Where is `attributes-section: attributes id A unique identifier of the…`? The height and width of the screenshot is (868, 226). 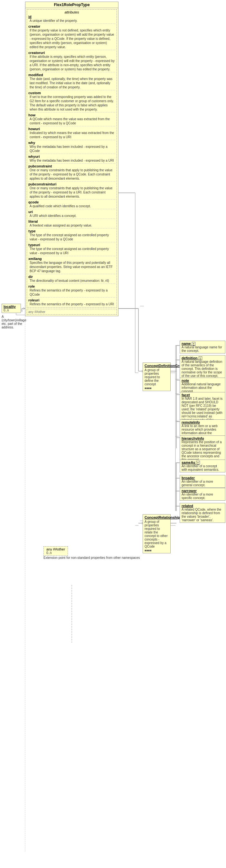
attributes-section: attributes id A unique identifier of the… is located at coordinates (72, 158).